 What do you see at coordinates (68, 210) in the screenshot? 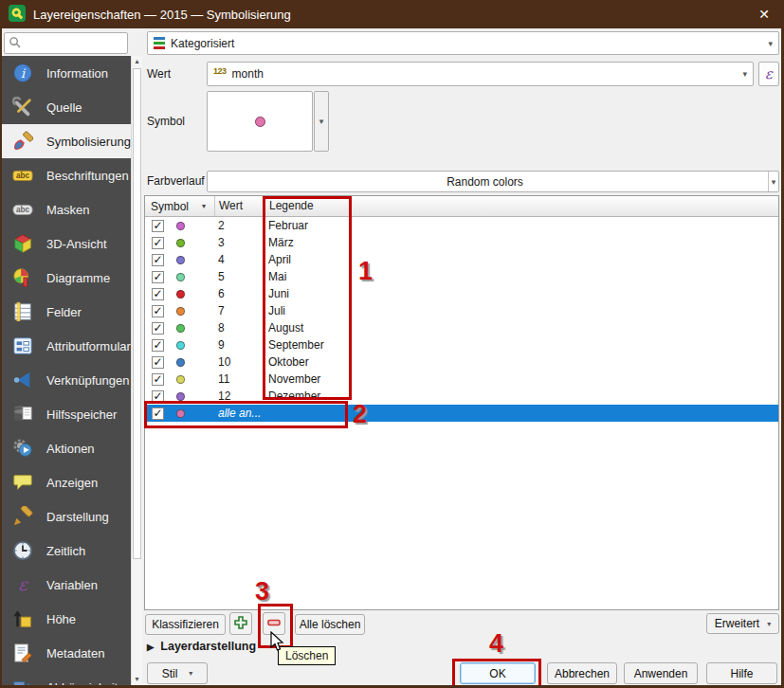
I see `sidebar-item-label: Masken` at bounding box center [68, 210].